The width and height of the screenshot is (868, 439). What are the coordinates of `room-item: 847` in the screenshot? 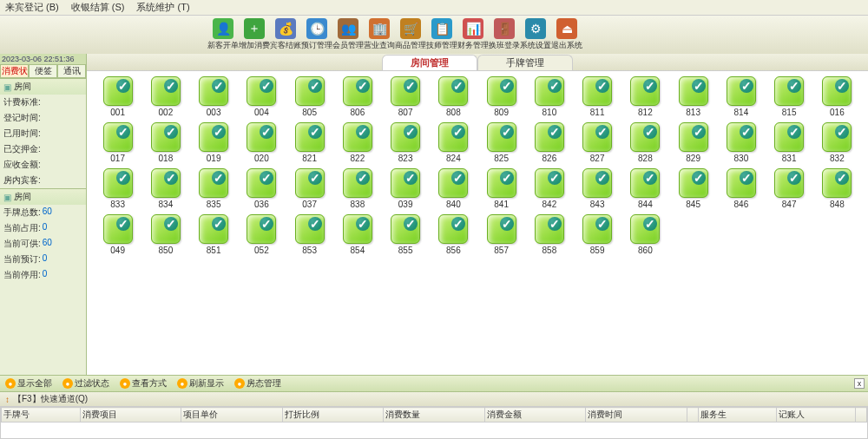 It's located at (790, 189).